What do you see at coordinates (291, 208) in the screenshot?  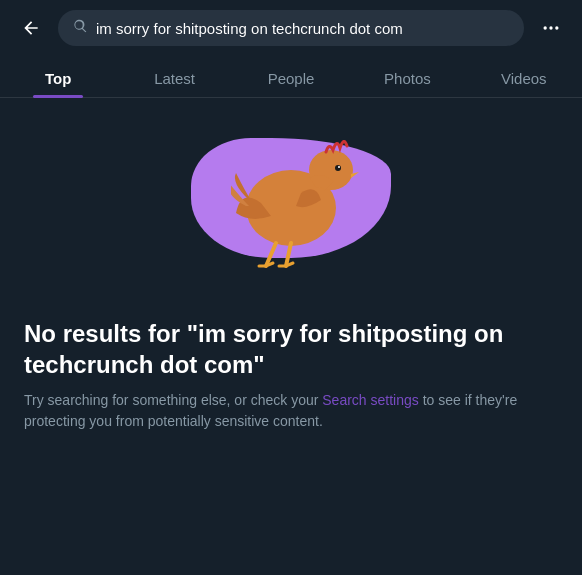 I see `illustration-inner` at bounding box center [291, 208].